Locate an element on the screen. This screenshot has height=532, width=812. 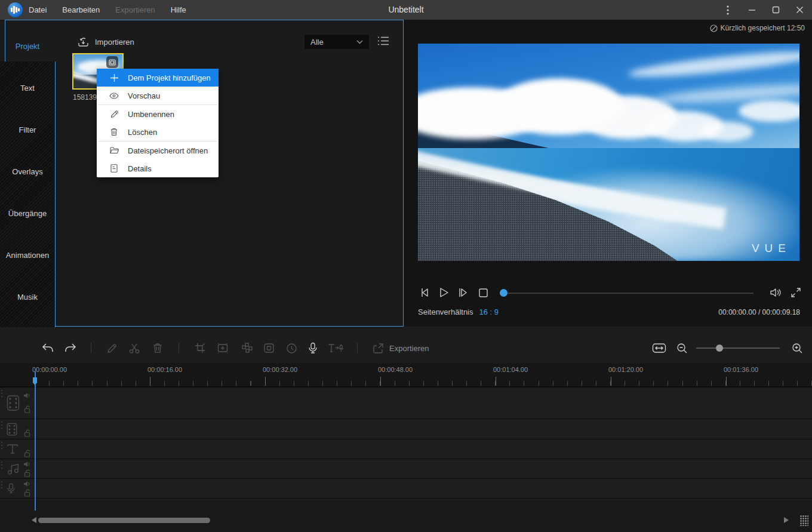
menu-bearbeiten: Bearbeiten is located at coordinates (81, 10).